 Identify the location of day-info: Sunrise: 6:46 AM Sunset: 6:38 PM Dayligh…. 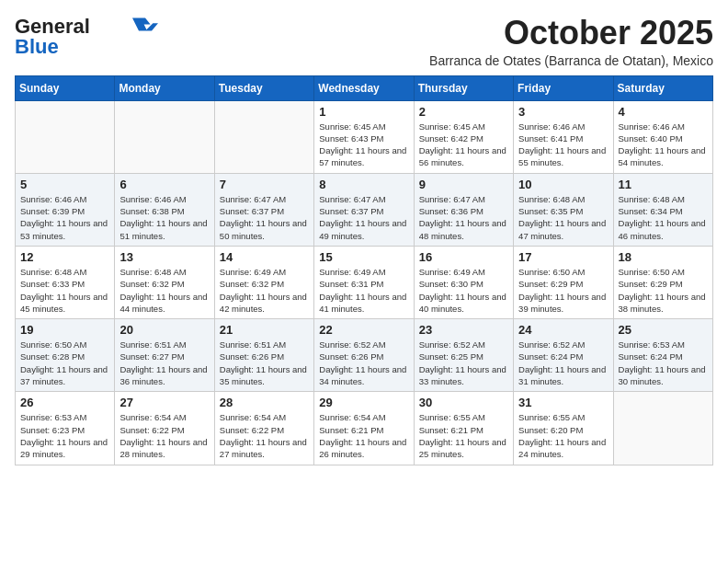
(164, 217).